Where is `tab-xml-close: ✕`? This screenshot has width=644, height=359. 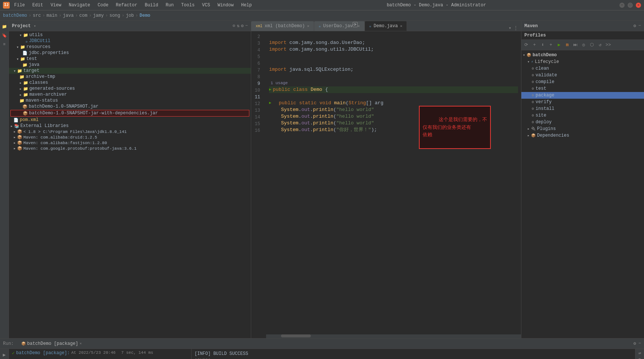
tab-xml-close: ✕ is located at coordinates (308, 26).